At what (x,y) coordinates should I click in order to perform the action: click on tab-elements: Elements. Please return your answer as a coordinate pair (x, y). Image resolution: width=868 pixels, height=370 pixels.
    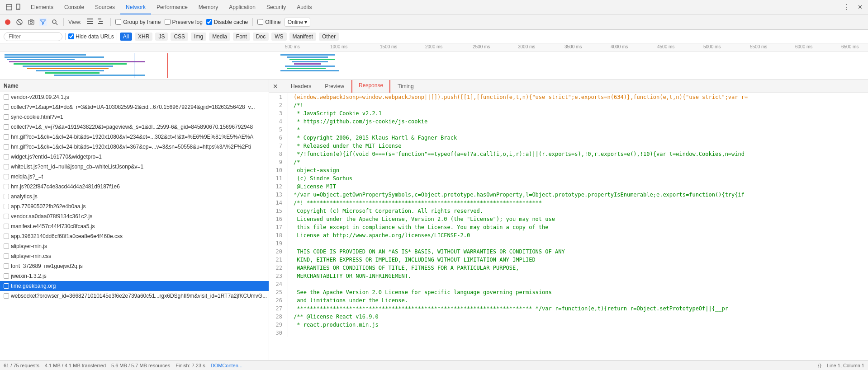
    Looking at the image, I should click on (42, 7).